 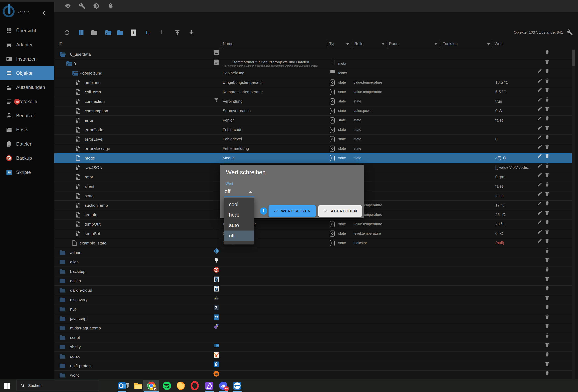 What do you see at coordinates (209, 386) in the screenshot?
I see `taskbar-app-affinity` at bounding box center [209, 386].